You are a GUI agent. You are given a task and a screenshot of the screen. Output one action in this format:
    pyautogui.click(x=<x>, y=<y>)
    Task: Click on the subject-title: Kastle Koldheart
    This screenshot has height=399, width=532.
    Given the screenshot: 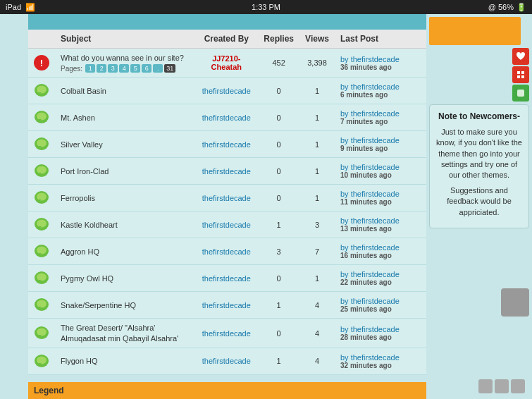 What is the action you would take?
    pyautogui.click(x=89, y=225)
    